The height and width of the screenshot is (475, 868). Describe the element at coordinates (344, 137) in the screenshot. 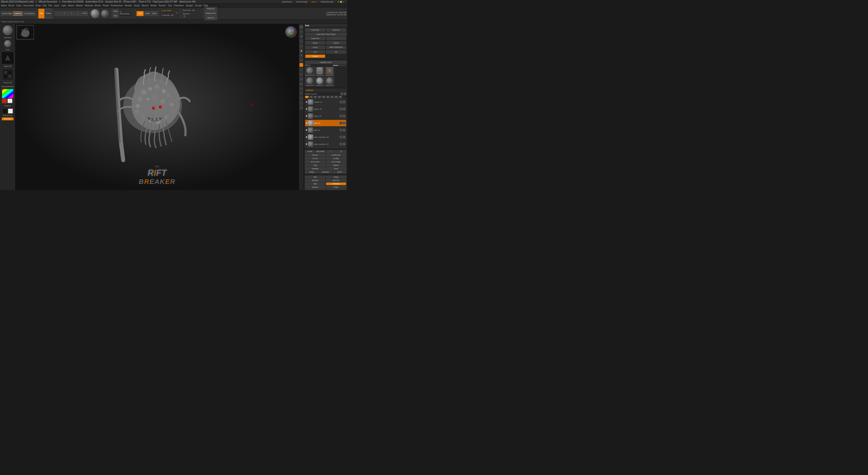

I see `subtool-action-bmhp-gear: ⚙` at that location.